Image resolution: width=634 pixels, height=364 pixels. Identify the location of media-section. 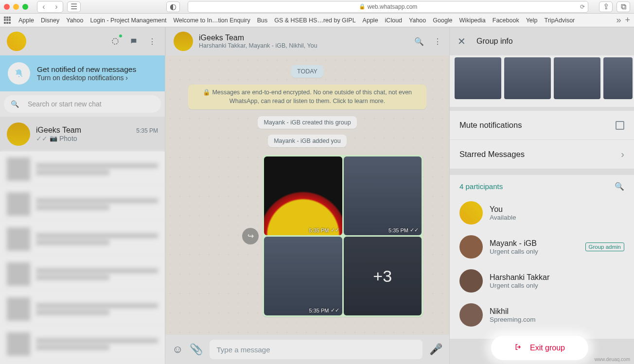
(542, 83).